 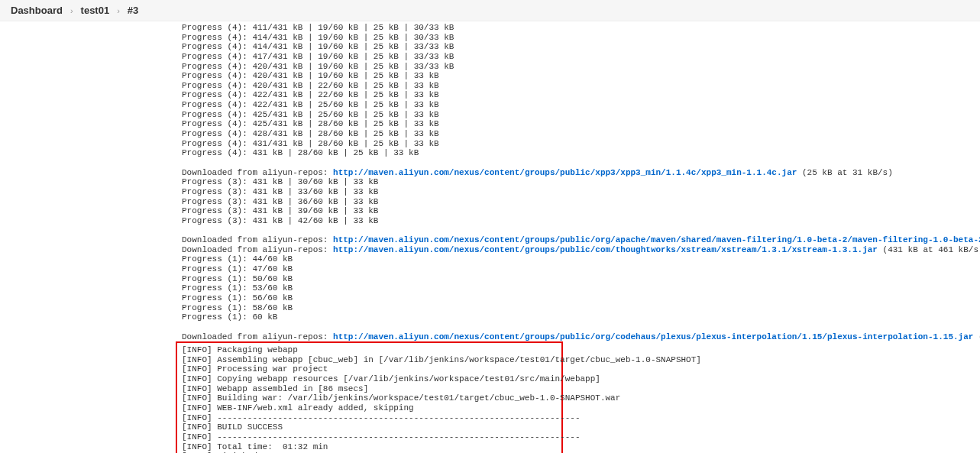 What do you see at coordinates (95, 11) in the screenshot?
I see `breadcrumb-job: test01` at bounding box center [95, 11].